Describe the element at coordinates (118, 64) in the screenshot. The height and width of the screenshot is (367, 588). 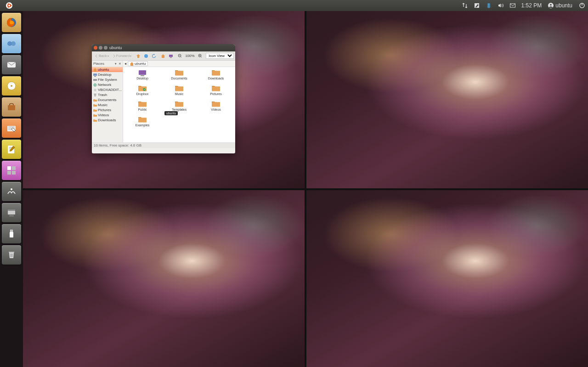
I see `chevron-down-icon: ▾ ✕` at that location.